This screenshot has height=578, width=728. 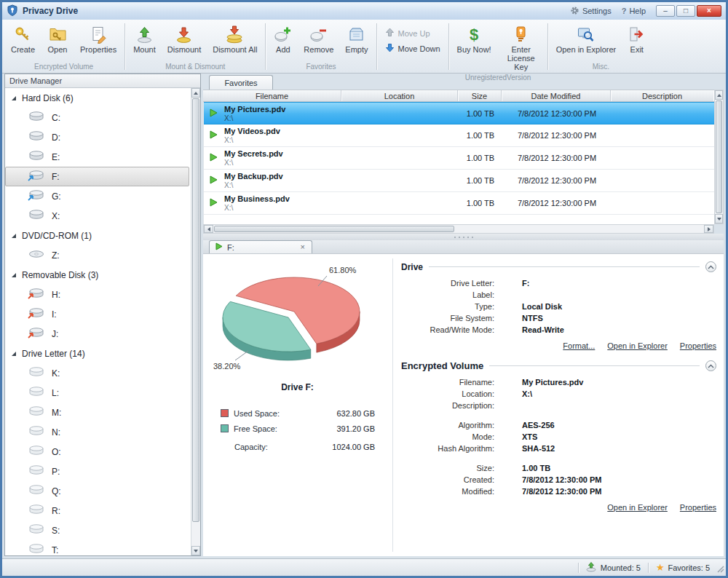 What do you see at coordinates (282, 38) in the screenshot?
I see `add-favorite-button: Add` at bounding box center [282, 38].